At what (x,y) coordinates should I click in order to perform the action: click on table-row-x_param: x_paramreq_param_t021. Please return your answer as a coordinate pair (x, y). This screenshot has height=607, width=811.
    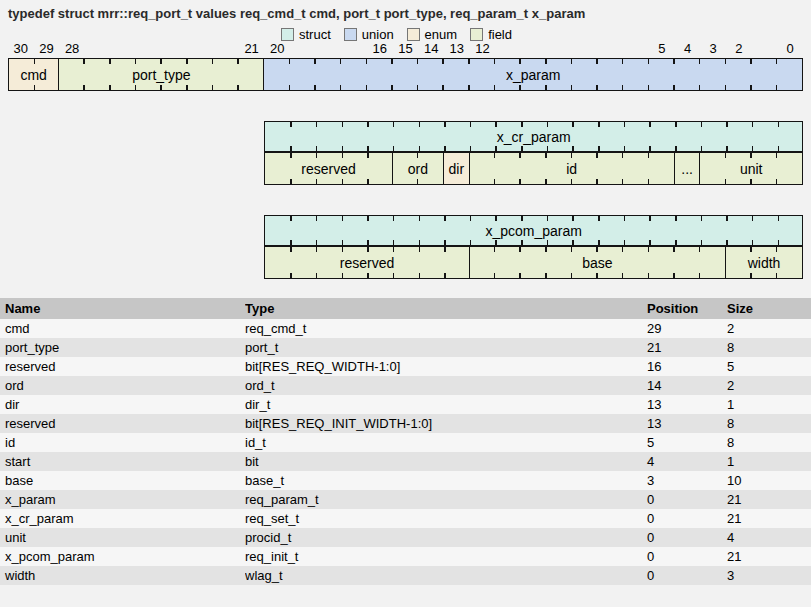
    Looking at the image, I should click on (406, 500).